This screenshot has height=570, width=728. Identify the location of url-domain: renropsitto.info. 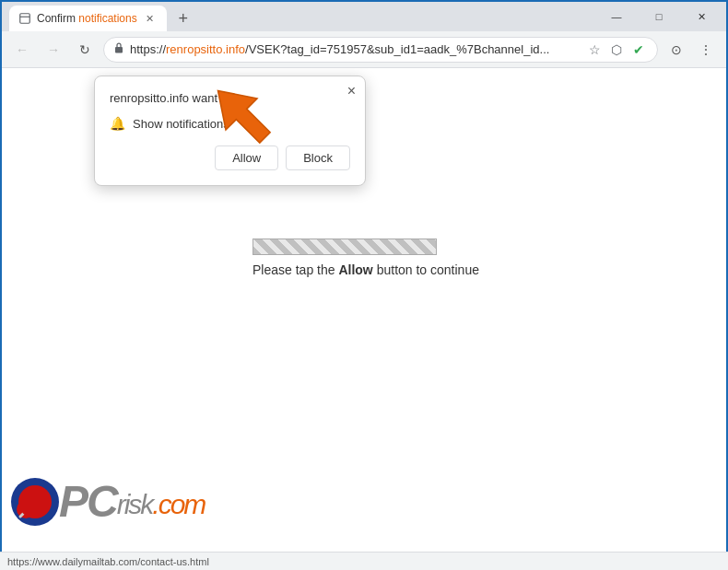
(205, 50).